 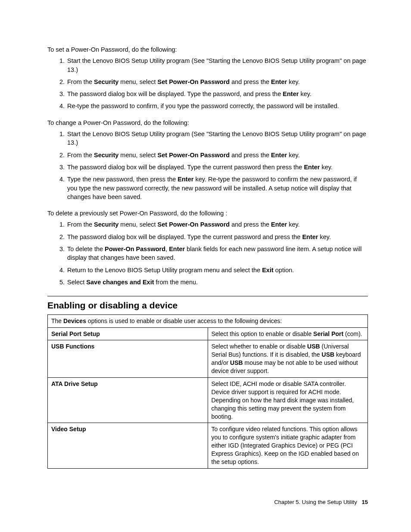 I want to click on list-item: To delete the Power-On Password, Enter b…, so click(x=217, y=253).